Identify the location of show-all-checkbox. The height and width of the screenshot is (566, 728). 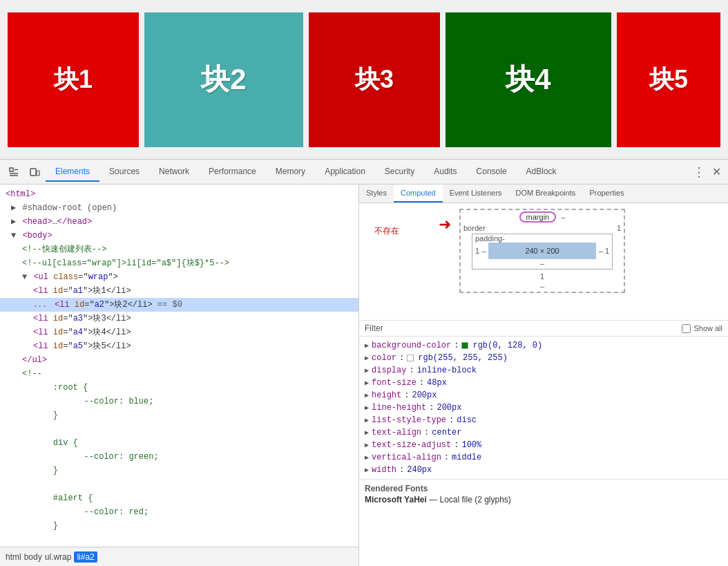
(687, 329).